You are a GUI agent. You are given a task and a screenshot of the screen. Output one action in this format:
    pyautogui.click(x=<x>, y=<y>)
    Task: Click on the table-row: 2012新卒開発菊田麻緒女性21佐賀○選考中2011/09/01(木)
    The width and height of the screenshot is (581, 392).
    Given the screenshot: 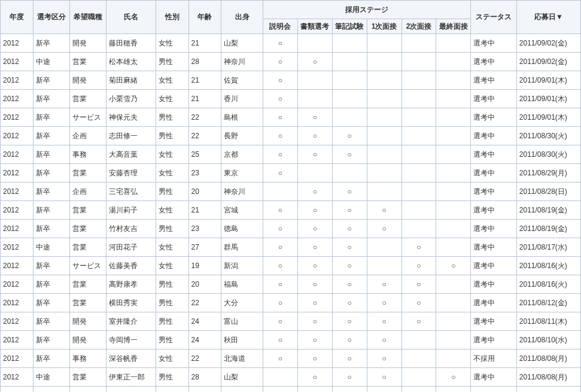 What is the action you would take?
    pyautogui.click(x=291, y=80)
    